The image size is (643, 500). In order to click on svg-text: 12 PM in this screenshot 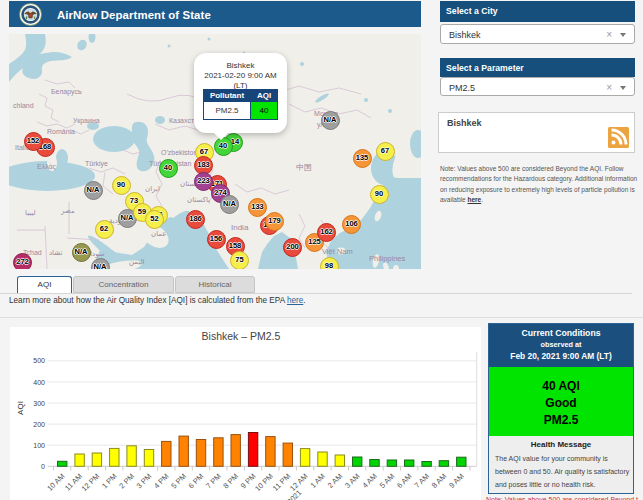, I will do `click(91, 483)`.